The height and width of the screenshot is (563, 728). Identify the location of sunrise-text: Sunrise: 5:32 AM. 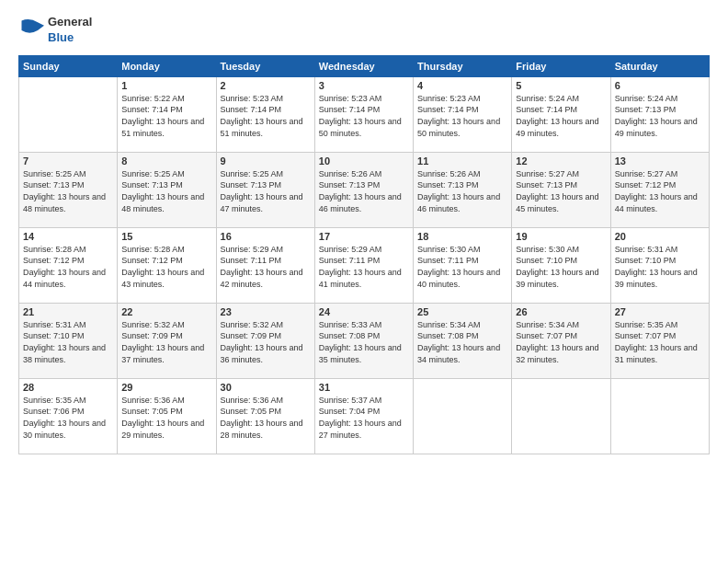
(266, 326).